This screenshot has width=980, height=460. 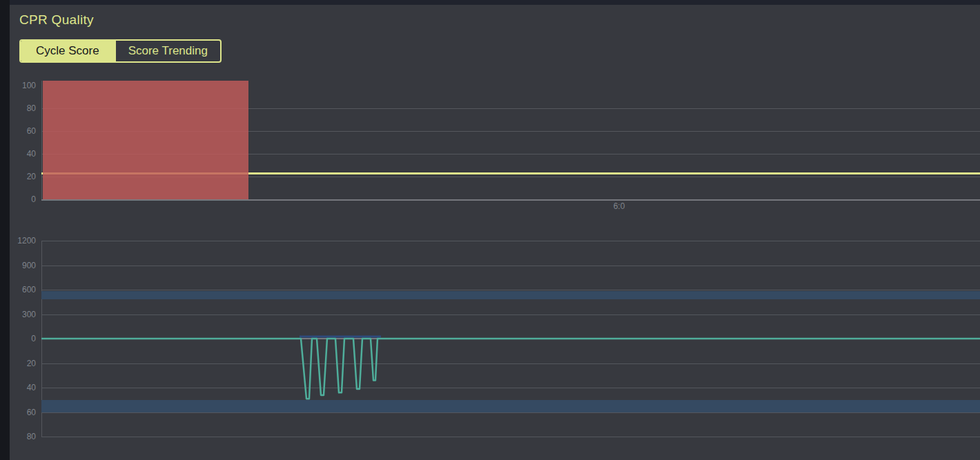 I want to click on x-tick-label: 6:0, so click(x=619, y=206).